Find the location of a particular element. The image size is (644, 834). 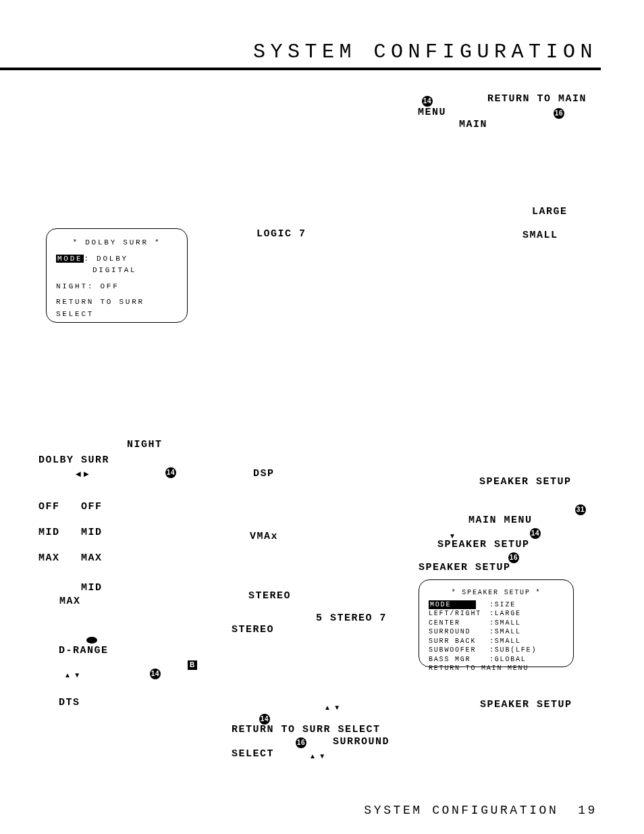

drange-label: D-RANGE is located at coordinates (84, 651).